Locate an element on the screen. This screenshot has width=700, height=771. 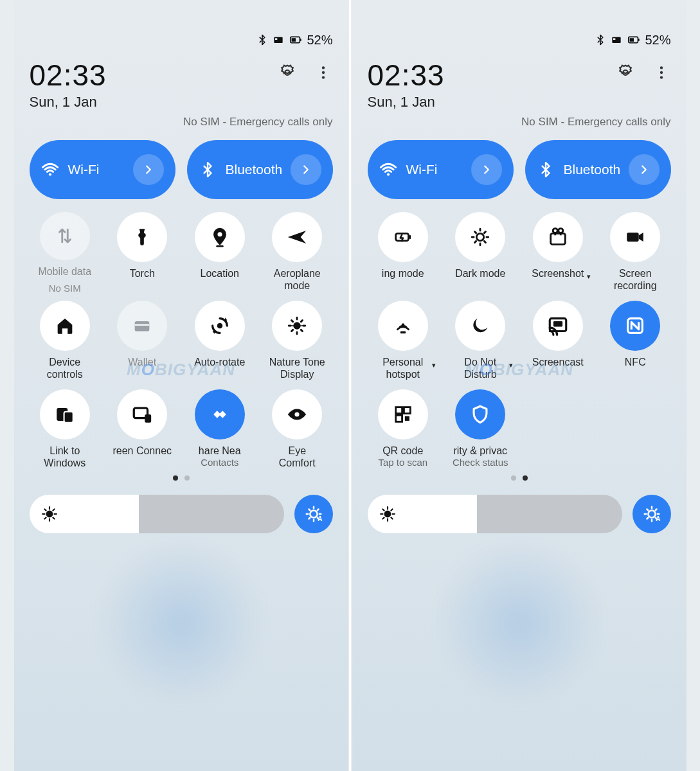
mobile-data-sublabel: No SIM is located at coordinates (65, 288).